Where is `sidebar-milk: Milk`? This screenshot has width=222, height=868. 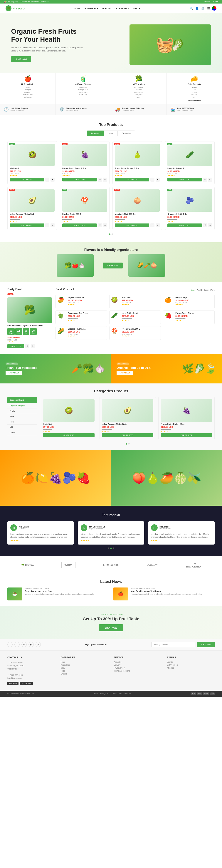
sidebar-milk: Milk is located at coordinates (22, 427).